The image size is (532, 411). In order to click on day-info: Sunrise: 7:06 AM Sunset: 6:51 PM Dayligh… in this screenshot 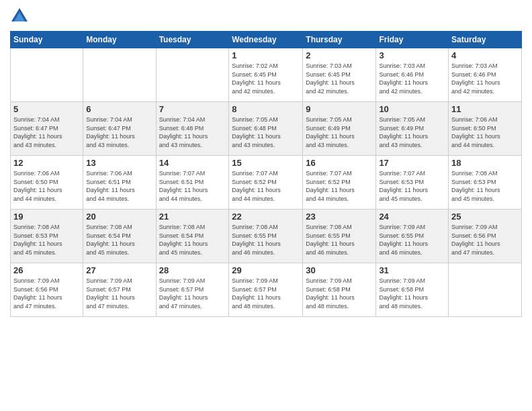, I will do `click(120, 186)`.